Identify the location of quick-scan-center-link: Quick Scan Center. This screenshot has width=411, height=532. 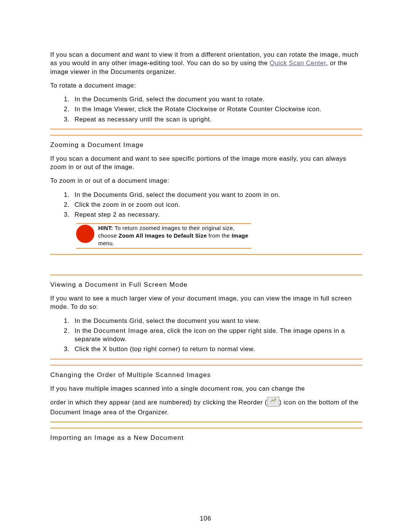
(298, 63).